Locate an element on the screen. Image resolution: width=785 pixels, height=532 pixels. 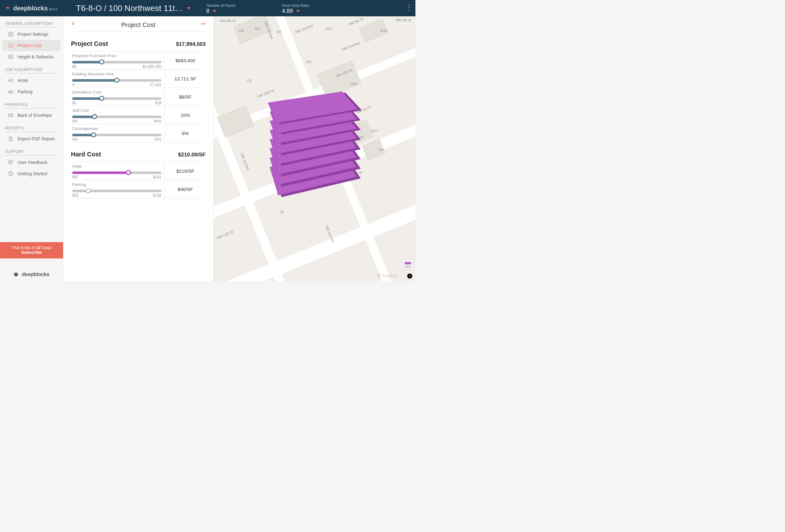
section-reports: REPORTS is located at coordinates (32, 129).